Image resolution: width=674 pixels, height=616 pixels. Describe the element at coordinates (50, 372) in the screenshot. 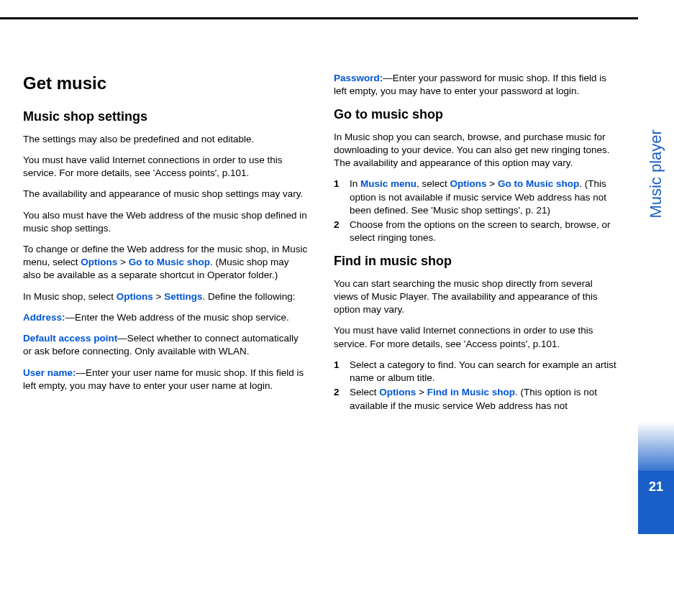

I see `field-label-user-name: User name:` at that location.